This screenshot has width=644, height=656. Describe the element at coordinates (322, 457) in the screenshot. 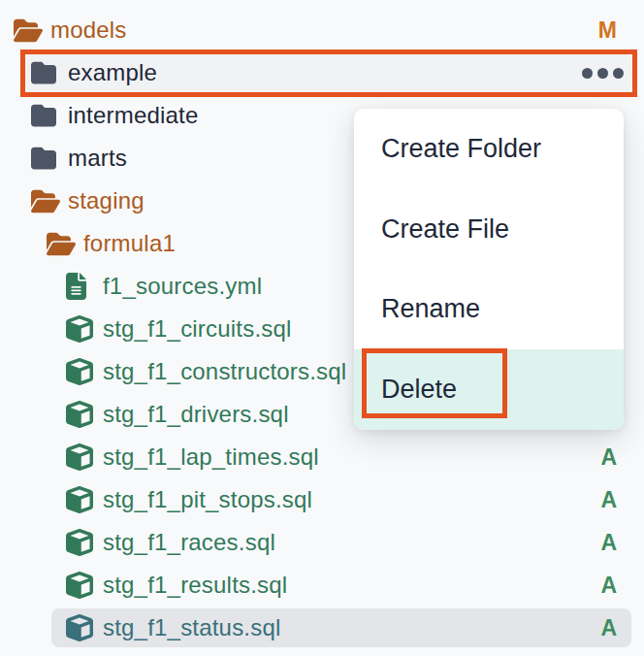

I see `tree-row-stg_f1_lap_times.sql: stg_f1_lap_times.sqlA` at that location.